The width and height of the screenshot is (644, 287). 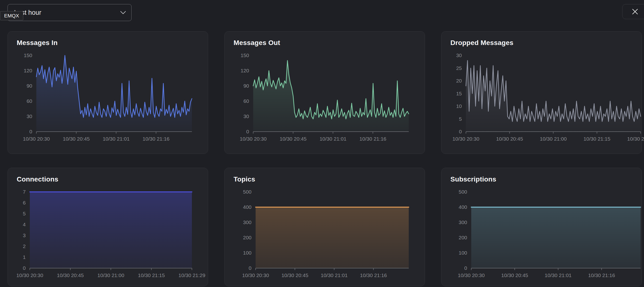 I want to click on chart-card-messages-in: Messages In 150120906030010/30 20:3010/3…, so click(x=108, y=92).